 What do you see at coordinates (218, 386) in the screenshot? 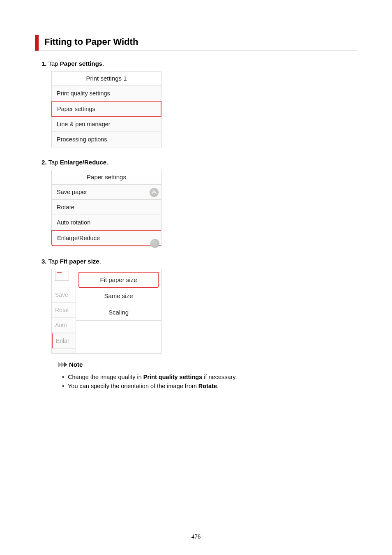
I see `note-2-post: .` at bounding box center [218, 386].